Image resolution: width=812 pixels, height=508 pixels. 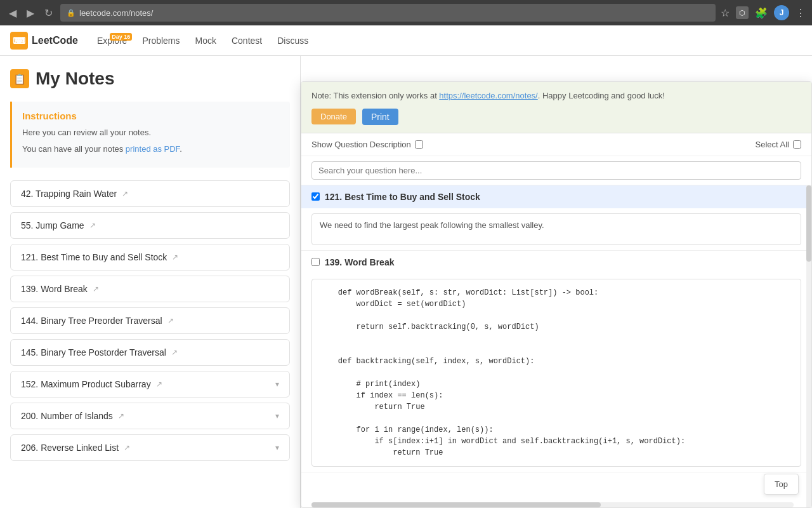 What do you see at coordinates (406, 41) in the screenshot?
I see `lc-header: ⌨ LeetCode Explore Day 16 Problems Mock …` at bounding box center [406, 41].